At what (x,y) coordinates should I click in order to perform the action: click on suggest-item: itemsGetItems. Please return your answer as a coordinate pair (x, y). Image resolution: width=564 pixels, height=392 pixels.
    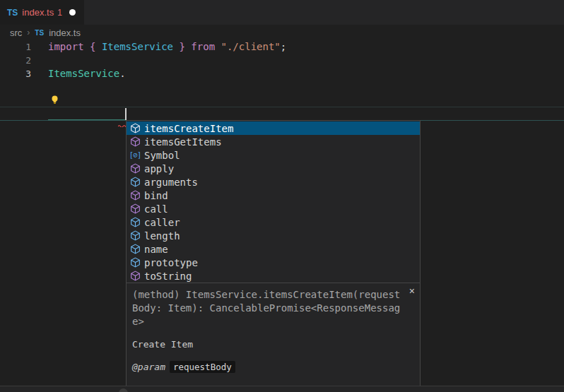
    Looking at the image, I should click on (273, 141).